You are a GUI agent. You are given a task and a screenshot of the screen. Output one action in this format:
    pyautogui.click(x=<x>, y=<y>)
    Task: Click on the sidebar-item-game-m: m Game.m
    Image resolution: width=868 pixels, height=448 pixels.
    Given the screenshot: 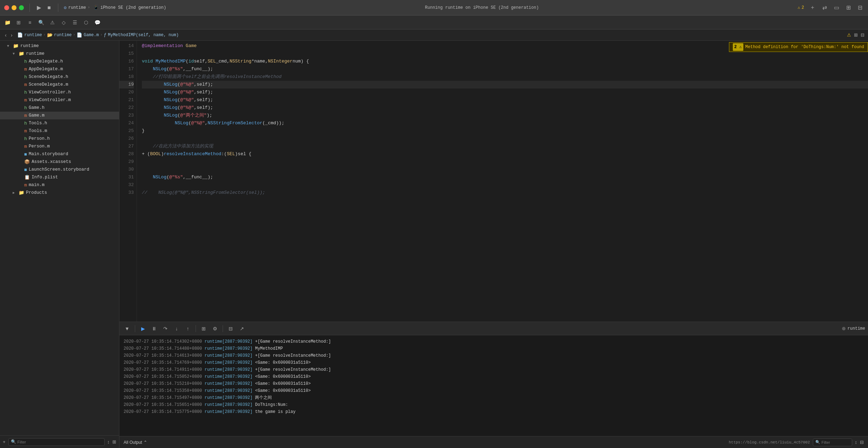 What is the action you would take?
    pyautogui.click(x=60, y=116)
    